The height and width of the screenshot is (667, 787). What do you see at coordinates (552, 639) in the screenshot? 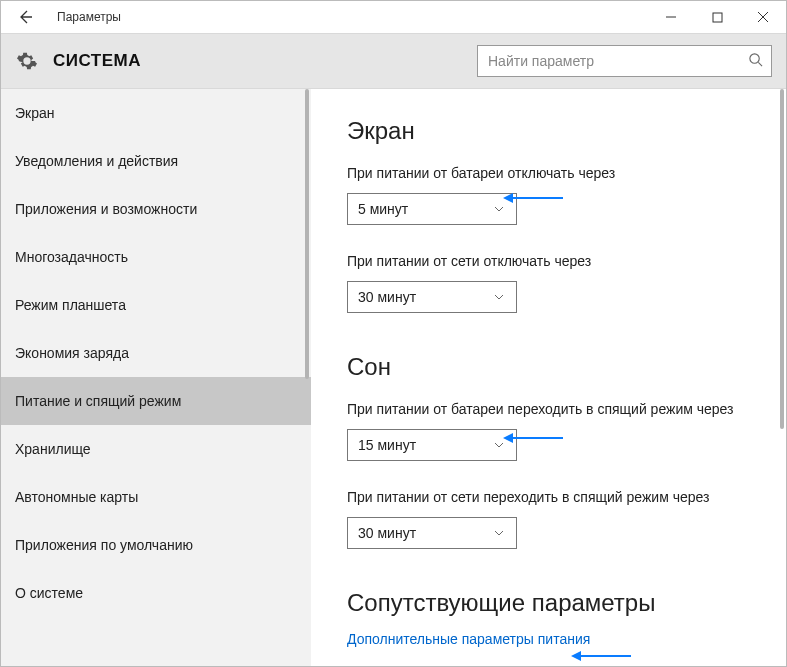
I see `additional-power-settings-link: Дополнительные параметры питания` at bounding box center [552, 639].